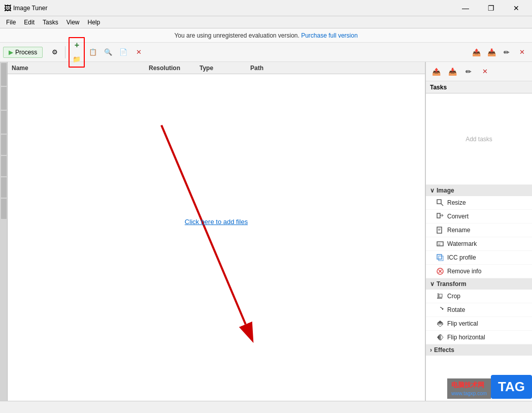 The height and width of the screenshot is (413, 532). I want to click on copy-icon: 📋, so click(93, 52).